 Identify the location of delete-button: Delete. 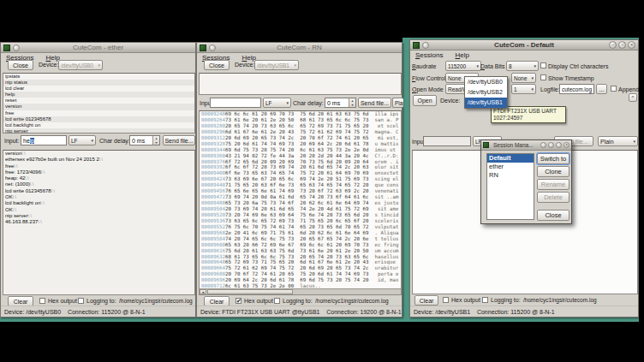
(553, 197).